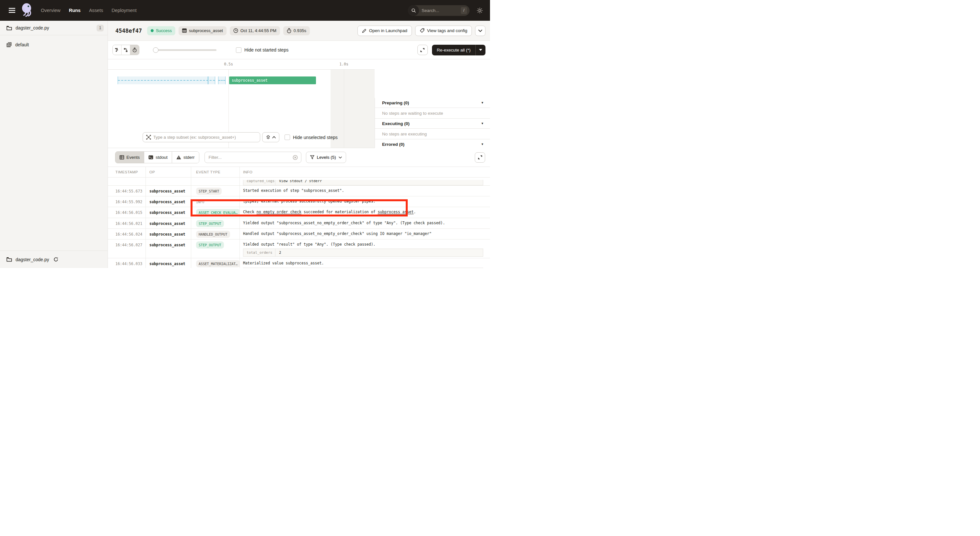 The height and width of the screenshot is (536, 980). Describe the element at coordinates (75, 10) in the screenshot. I see `nav-link-runs: Runs` at that location.